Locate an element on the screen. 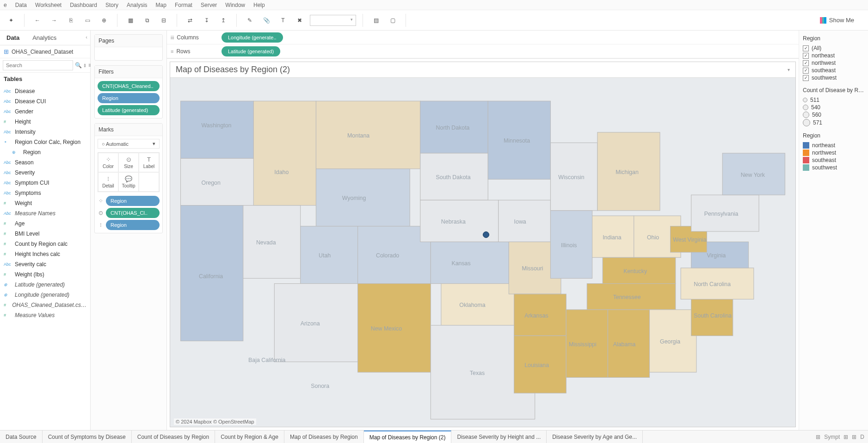 This screenshot has width=868, height=443. field-item: #BMI Level is located at coordinates (45, 234).